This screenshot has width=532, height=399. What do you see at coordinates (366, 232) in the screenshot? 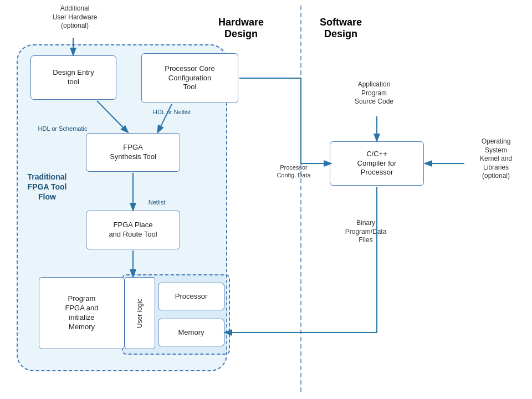
I see `binary-files-label: BinaryProgram/DataFiles` at bounding box center [366, 232].